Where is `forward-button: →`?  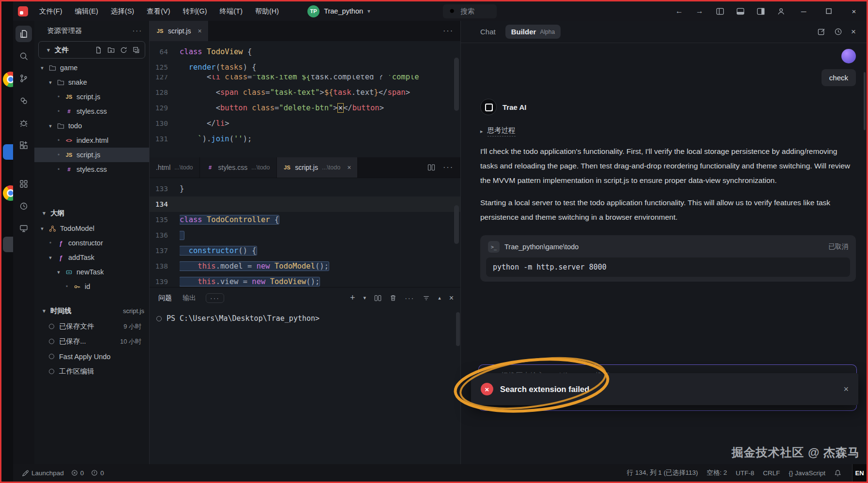
forward-button: → is located at coordinates (700, 11).